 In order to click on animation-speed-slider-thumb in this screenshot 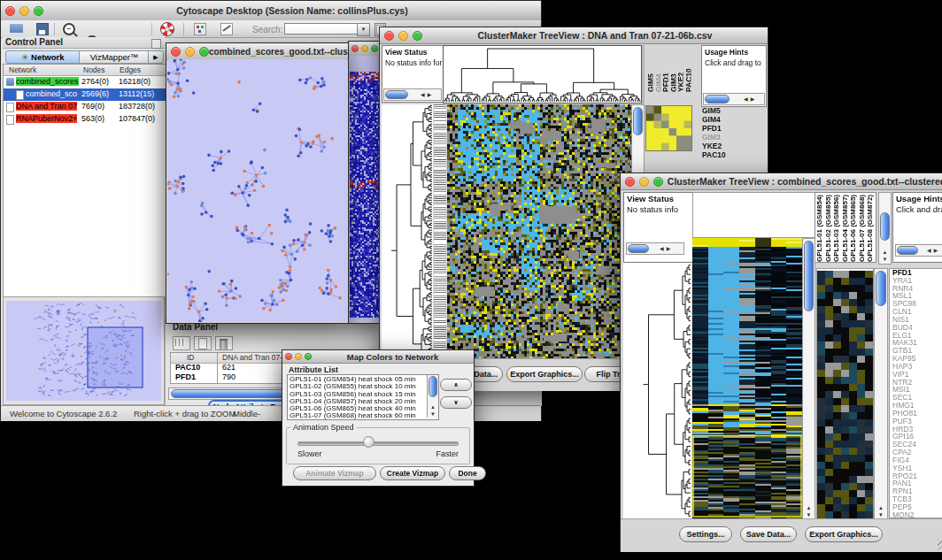, I will do `click(368, 442)`.